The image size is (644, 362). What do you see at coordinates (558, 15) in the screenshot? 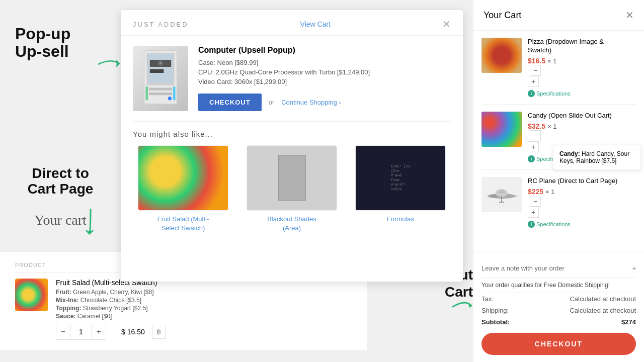
I see `cart-panel-header: Your Cart ✕` at bounding box center [558, 15].